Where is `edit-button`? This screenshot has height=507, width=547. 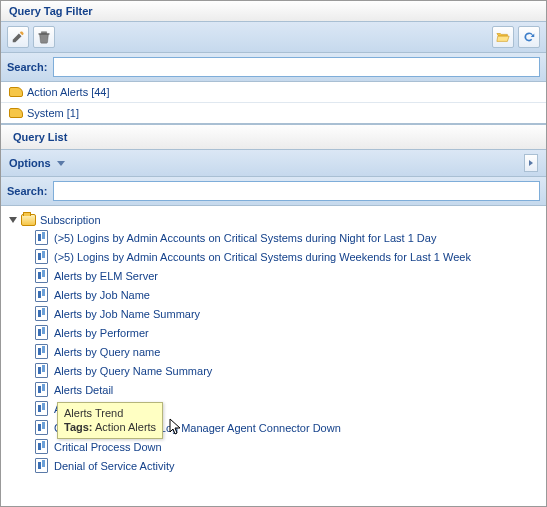
edit-button is located at coordinates (18, 37).